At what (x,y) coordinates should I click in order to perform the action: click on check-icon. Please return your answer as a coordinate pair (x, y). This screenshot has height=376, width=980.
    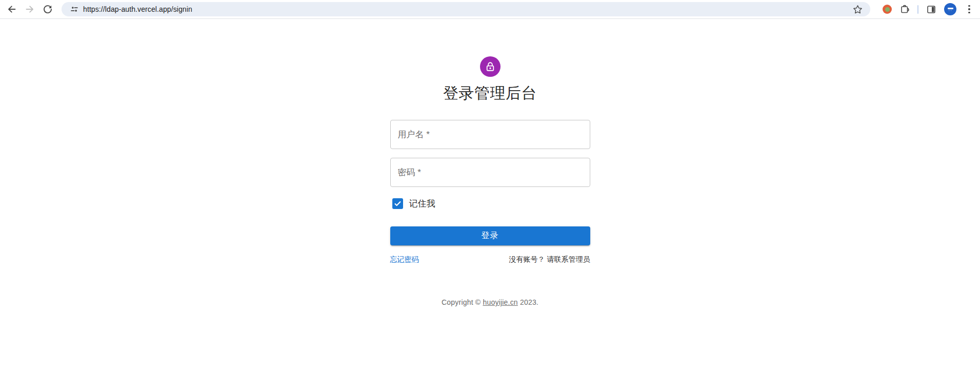
    Looking at the image, I should click on (398, 204).